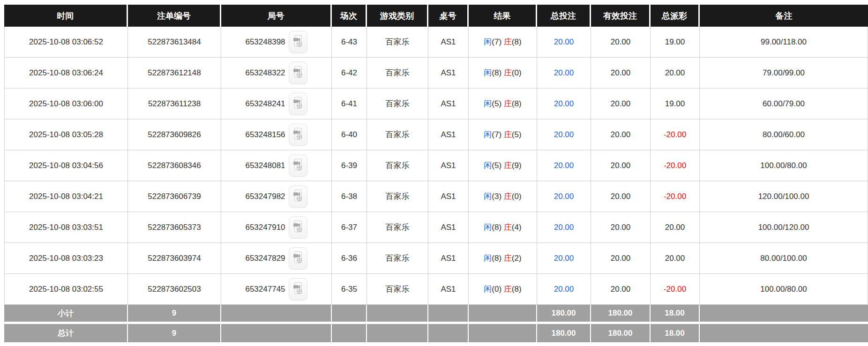  What do you see at coordinates (564, 16) in the screenshot?
I see `column-header-total_bet: 总投注` at bounding box center [564, 16].